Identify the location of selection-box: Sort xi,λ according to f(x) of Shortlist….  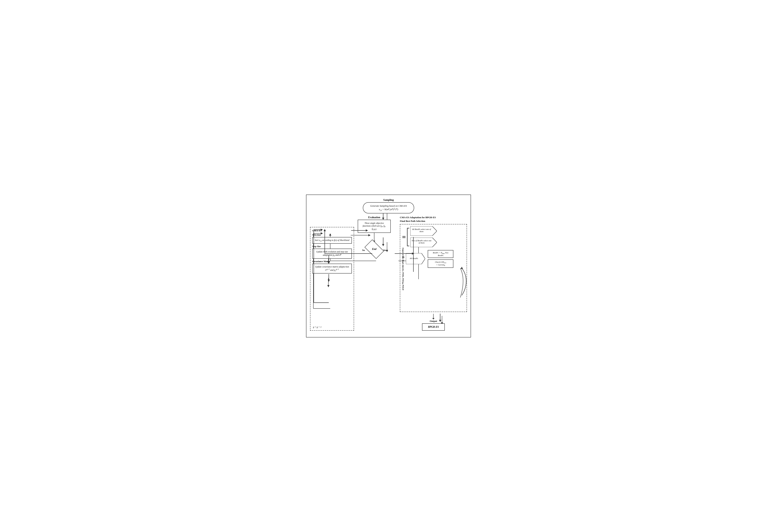
(332, 240).